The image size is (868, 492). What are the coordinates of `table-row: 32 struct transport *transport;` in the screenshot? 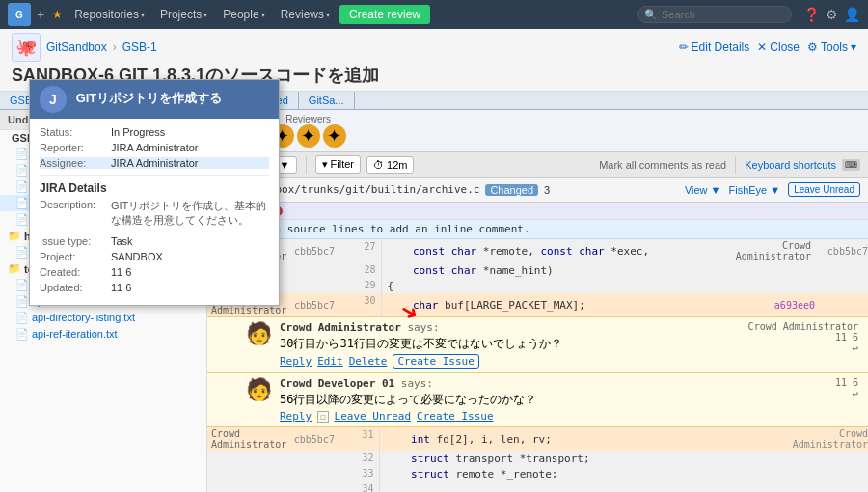 It's located at (538, 458).